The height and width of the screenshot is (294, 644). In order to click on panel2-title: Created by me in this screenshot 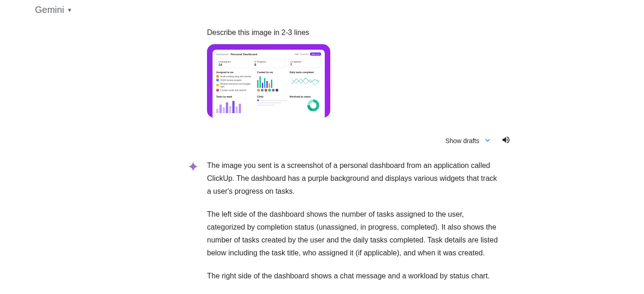, I will do `click(272, 72)`.